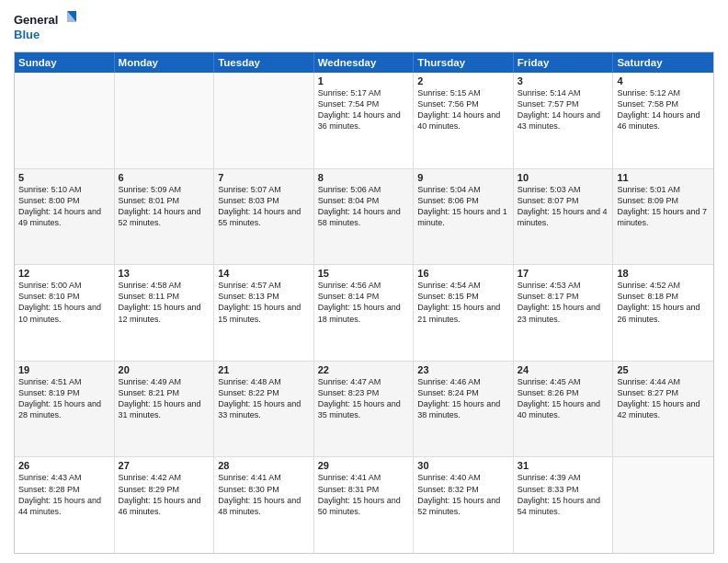 The width and height of the screenshot is (728, 563). What do you see at coordinates (563, 465) in the screenshot?
I see `day-number: 31` at bounding box center [563, 465].